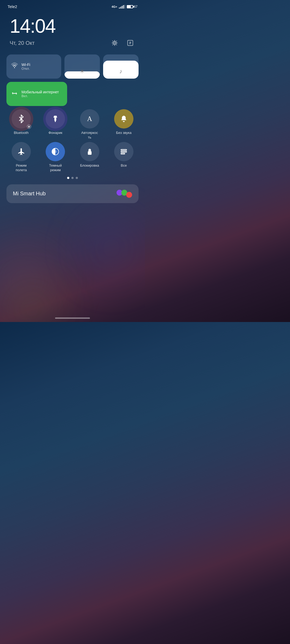 Image resolution: width=290 pixels, height=644 pixels. What do you see at coordinates (73, 194) in the screenshot?
I see `smart-hub-widget: Mi Smart Hub` at bounding box center [73, 194].